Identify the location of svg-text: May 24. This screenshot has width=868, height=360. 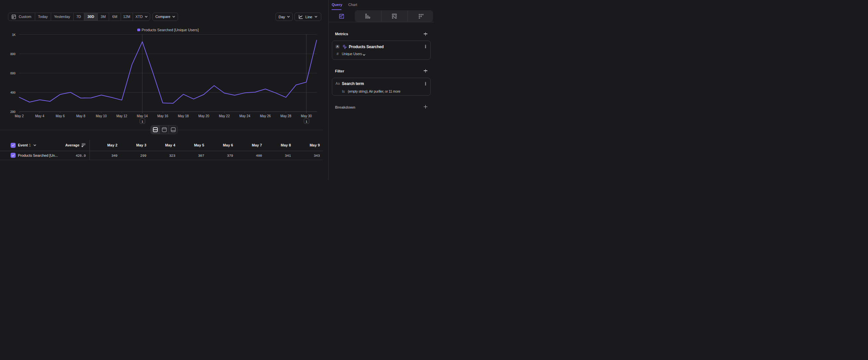
(245, 116).